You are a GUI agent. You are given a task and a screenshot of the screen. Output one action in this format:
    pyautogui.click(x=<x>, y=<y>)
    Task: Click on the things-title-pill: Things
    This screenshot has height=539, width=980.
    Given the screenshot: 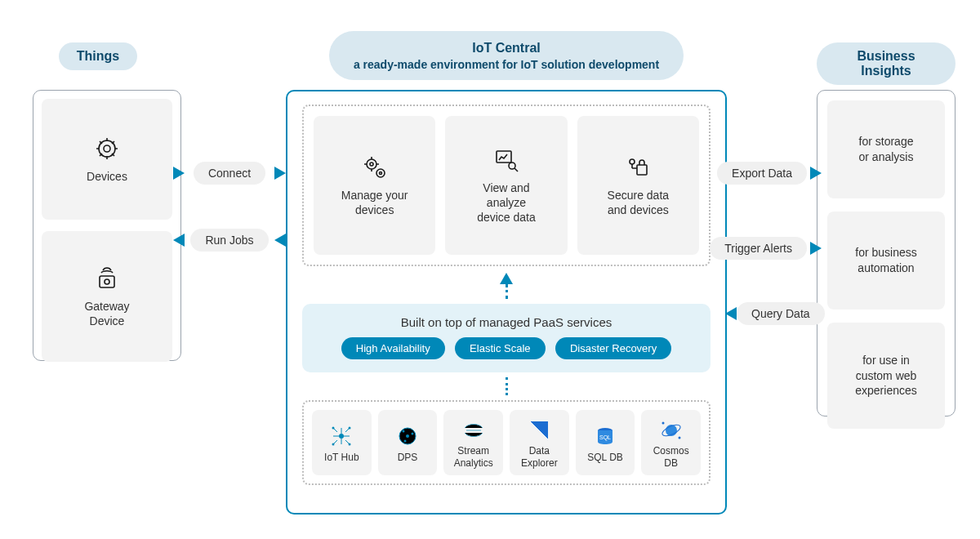 What is the action you would take?
    pyautogui.click(x=98, y=56)
    